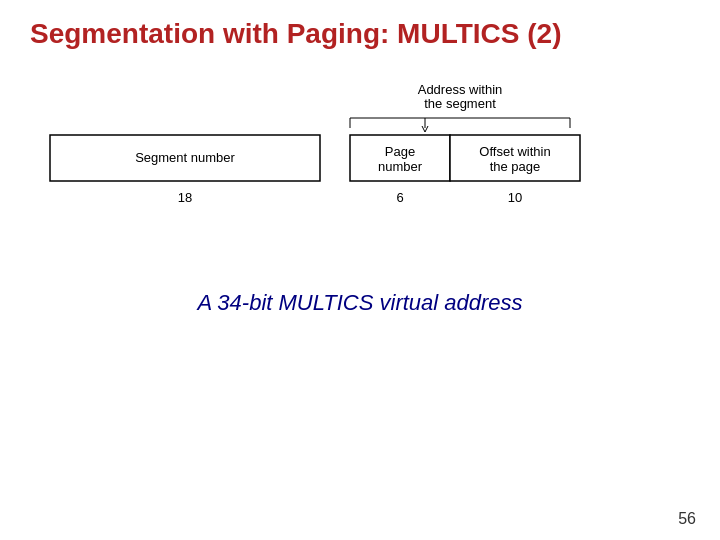  Describe the element at coordinates (185, 158) in the screenshot. I see `segment-box-label: Segment number` at that location.